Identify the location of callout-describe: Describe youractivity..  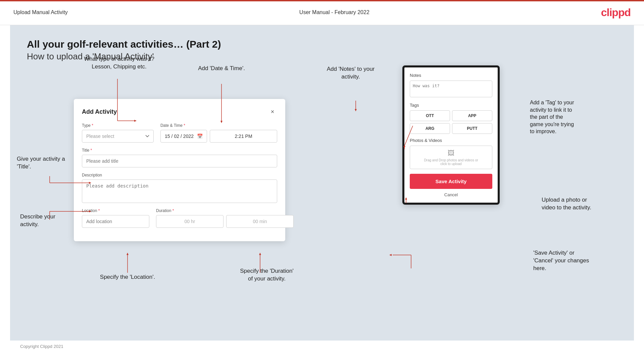
(45, 221).